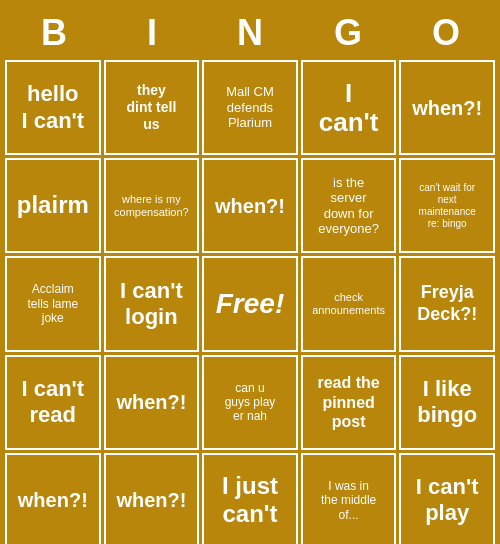  Describe the element at coordinates (349, 108) in the screenshot. I see `cell-r1c4: Ican't` at that location.